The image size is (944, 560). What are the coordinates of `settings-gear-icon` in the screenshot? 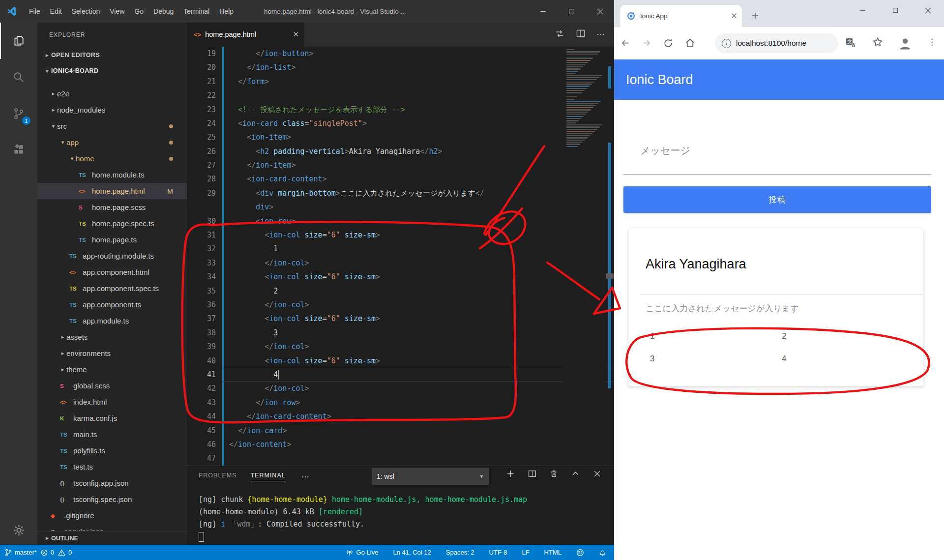 It's located at (19, 530).